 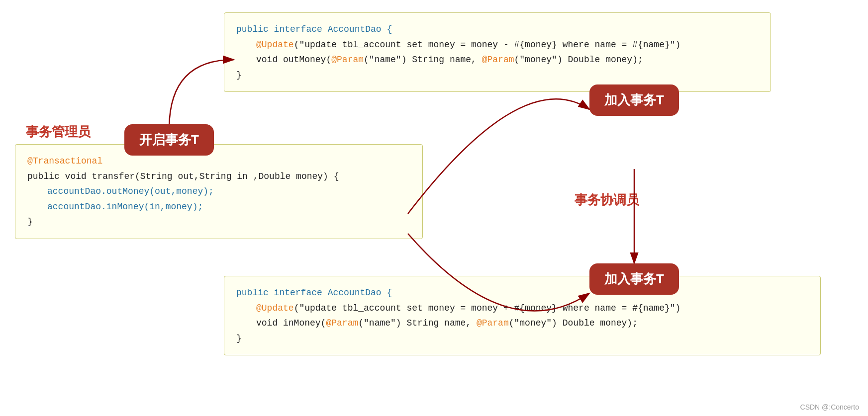 I want to click on watermark: CSDN @:Concerto, so click(x=830, y=407).